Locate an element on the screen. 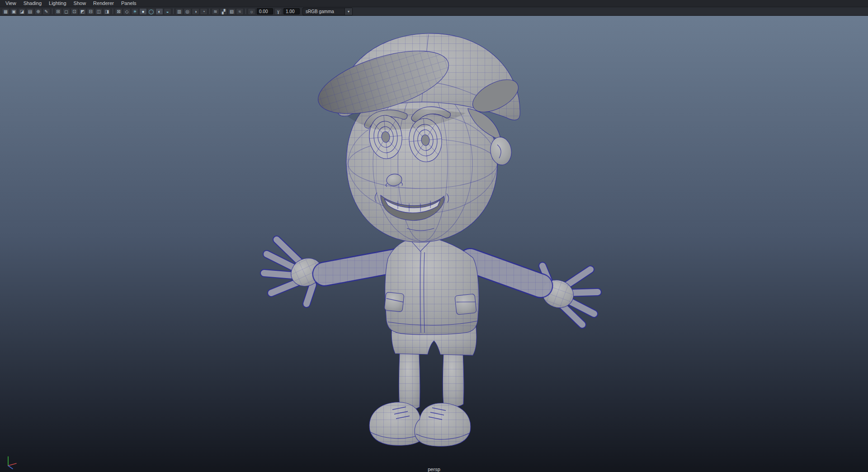 This screenshot has width=868, height=472. panel-menu-bar: View Shading Lighting Show Renderer Pane… is located at coordinates (434, 4).